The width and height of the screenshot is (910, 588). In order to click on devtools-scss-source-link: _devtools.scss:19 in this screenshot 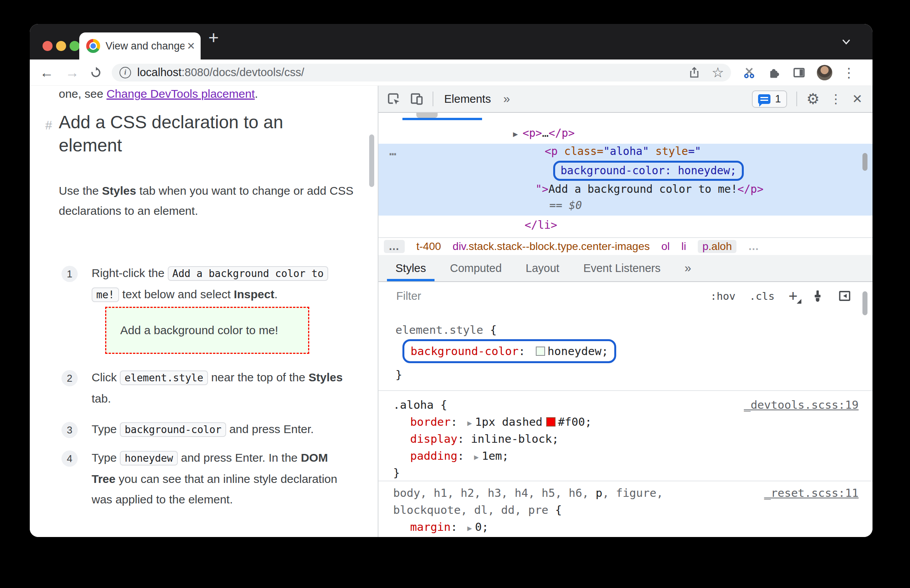, I will do `click(801, 405)`.